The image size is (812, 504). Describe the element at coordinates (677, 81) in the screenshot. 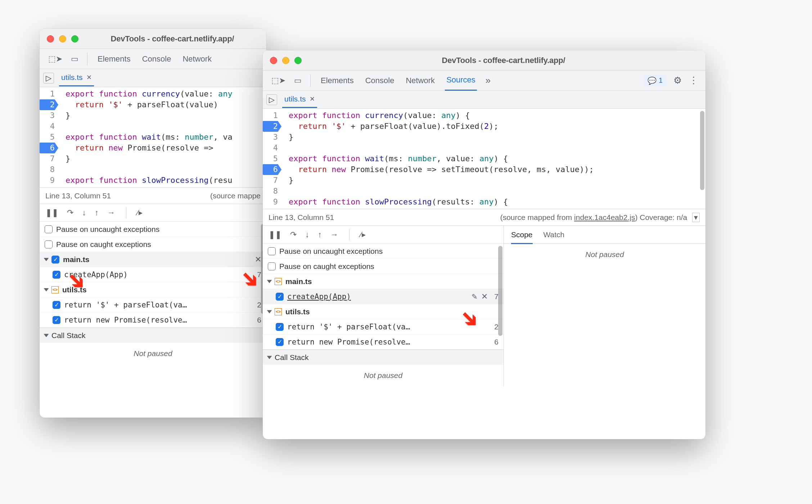

I see `gear-icon: ⚙` at that location.